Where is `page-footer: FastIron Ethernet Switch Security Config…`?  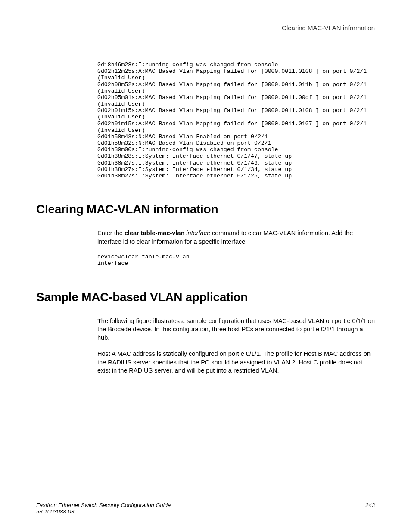 page-footer: FastIron Ethernet Switch Security Config… is located at coordinates (206, 508).